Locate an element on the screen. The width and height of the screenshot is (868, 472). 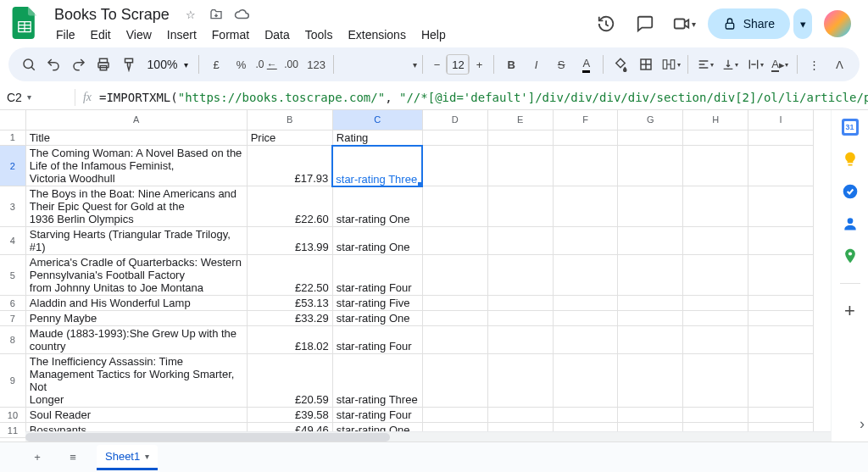
account-avatar is located at coordinates (837, 24).